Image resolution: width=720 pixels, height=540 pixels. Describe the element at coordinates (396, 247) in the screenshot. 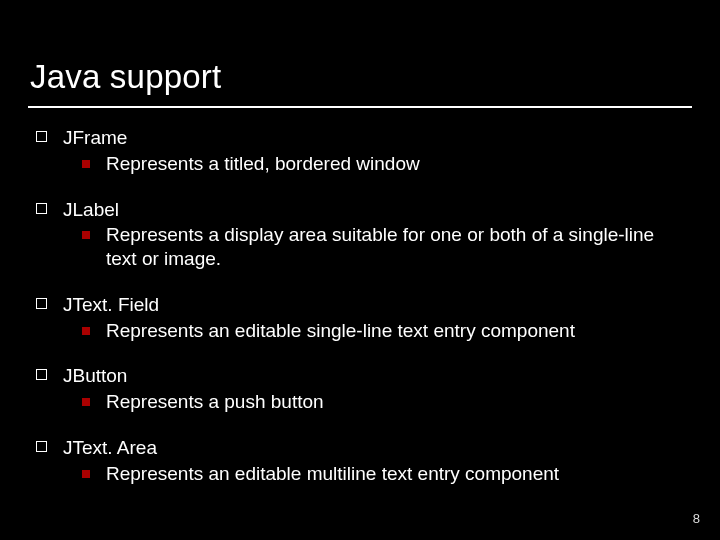

I see `item-description: Represents a display area suitable for o…` at that location.